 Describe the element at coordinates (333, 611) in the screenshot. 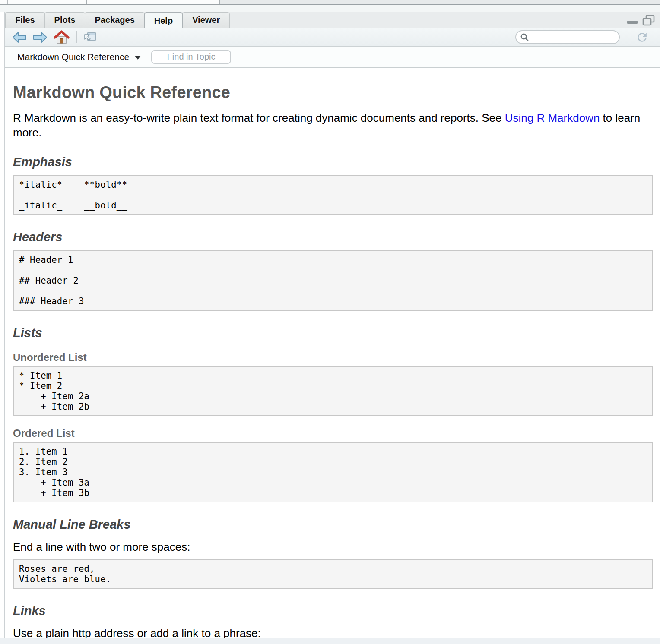

I see `section-heading-links: Links` at that location.